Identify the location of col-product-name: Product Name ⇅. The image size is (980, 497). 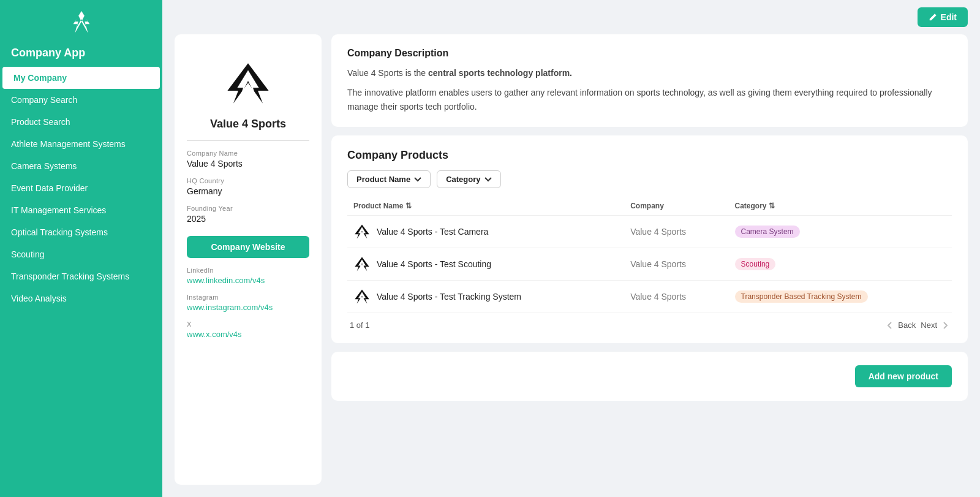
(486, 206).